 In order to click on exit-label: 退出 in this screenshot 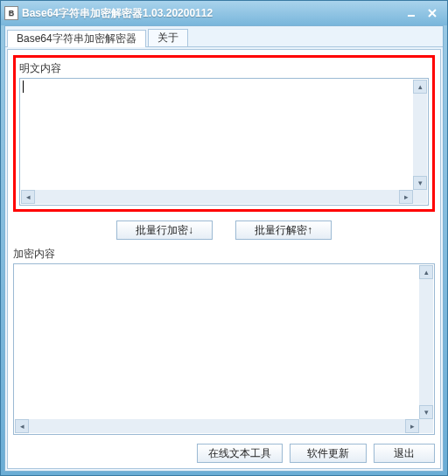, I will do `click(404, 453)`.